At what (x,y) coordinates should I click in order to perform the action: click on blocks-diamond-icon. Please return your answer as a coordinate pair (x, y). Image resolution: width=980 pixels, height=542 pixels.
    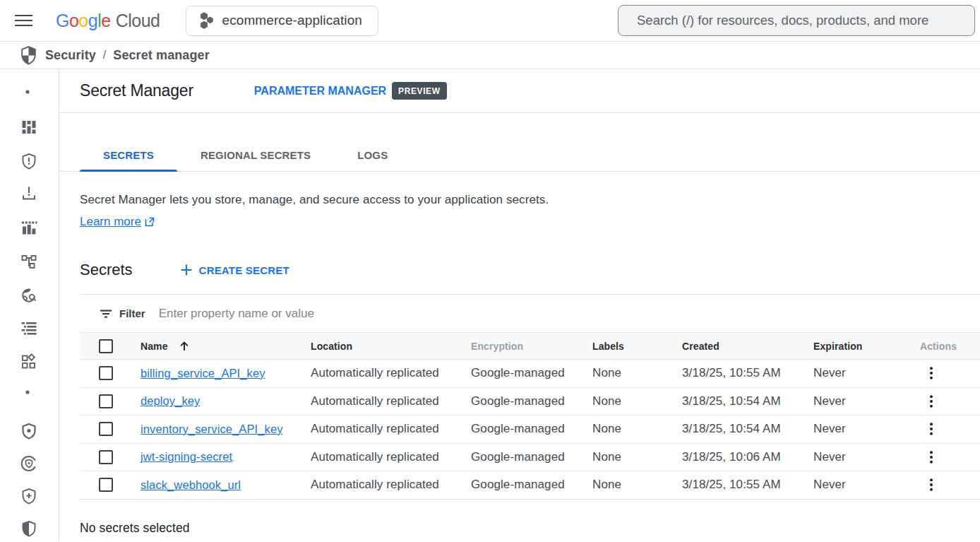
    Looking at the image, I should click on (29, 362).